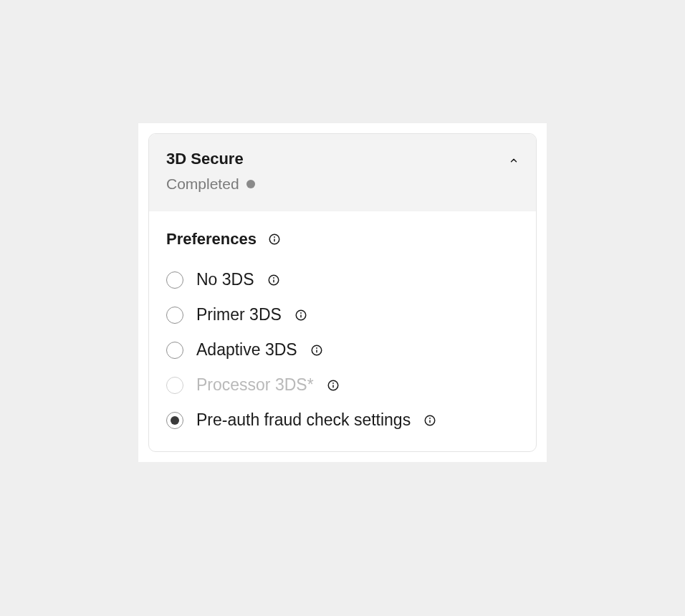 The image size is (685, 616). I want to click on radio-preauth-fraud, so click(175, 420).